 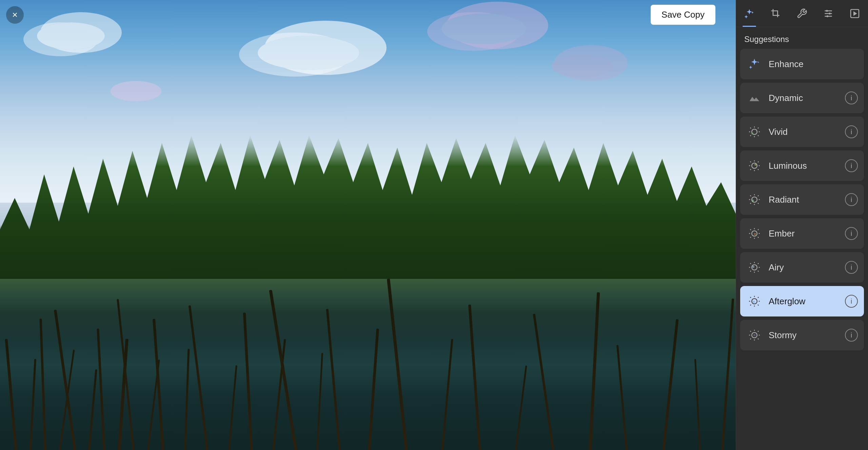 What do you see at coordinates (802, 14) in the screenshot?
I see `wrench-icon` at bounding box center [802, 14].